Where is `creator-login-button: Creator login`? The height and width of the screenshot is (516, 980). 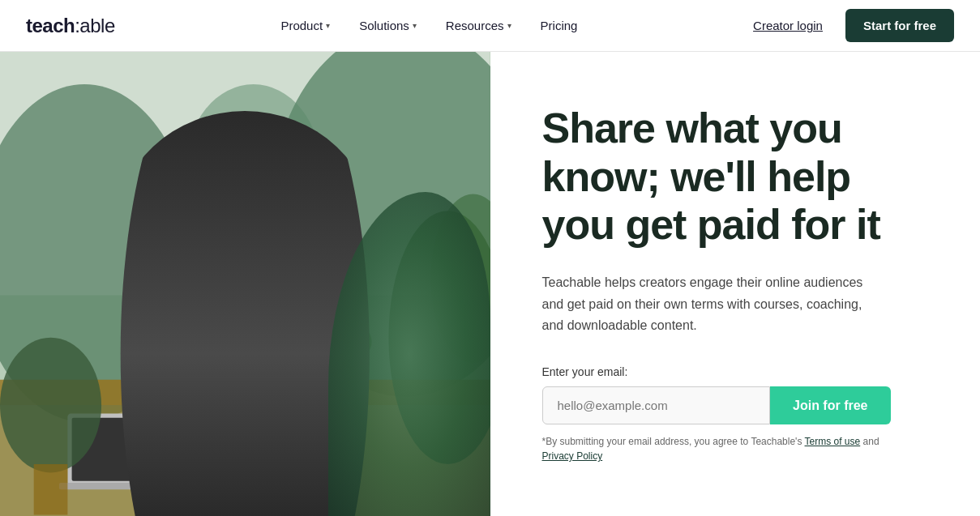
creator-login-button: Creator login is located at coordinates (788, 26).